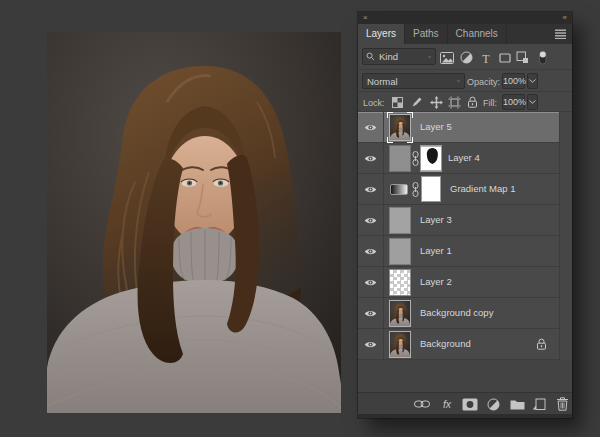  What do you see at coordinates (562, 404) in the screenshot?
I see `delete-layer-icon` at bounding box center [562, 404].